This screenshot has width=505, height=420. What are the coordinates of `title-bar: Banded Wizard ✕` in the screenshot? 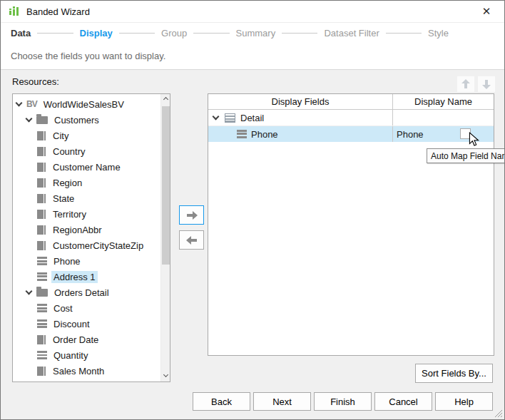 It's located at (252, 11).